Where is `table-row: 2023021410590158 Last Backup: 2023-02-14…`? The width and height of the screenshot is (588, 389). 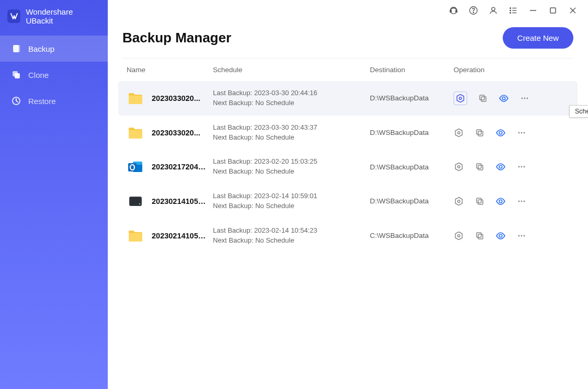
table-row: 2023021410590158 Last Backup: 2023-02-14… is located at coordinates (348, 201).